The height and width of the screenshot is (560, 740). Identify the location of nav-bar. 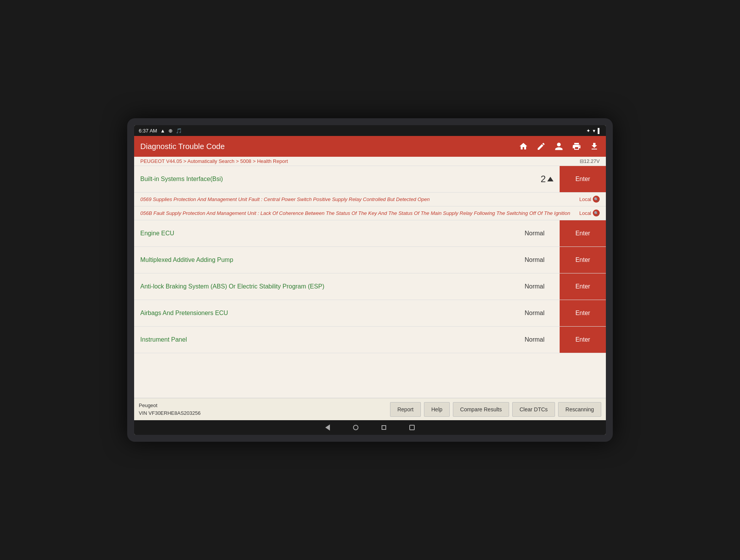
(370, 428).